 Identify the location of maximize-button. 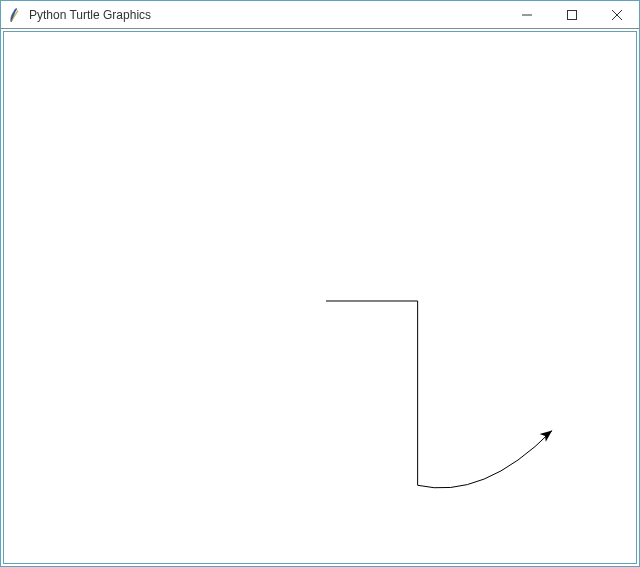
(572, 14).